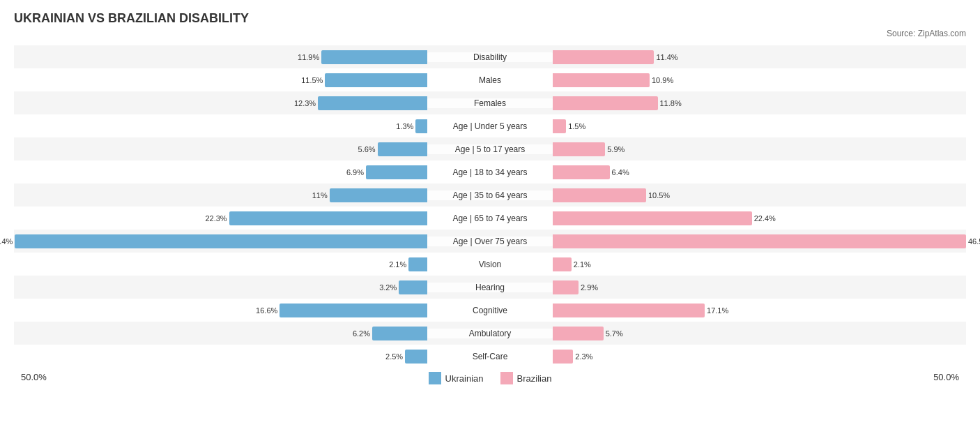 The image size is (980, 427). What do you see at coordinates (435, 378) in the screenshot?
I see `legend-ukrainian-icon` at bounding box center [435, 378].